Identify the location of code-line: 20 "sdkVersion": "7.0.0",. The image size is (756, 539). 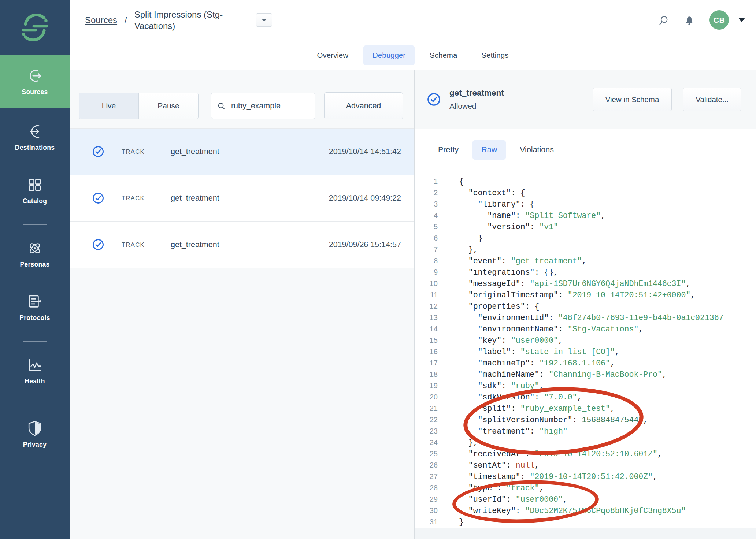
(585, 397).